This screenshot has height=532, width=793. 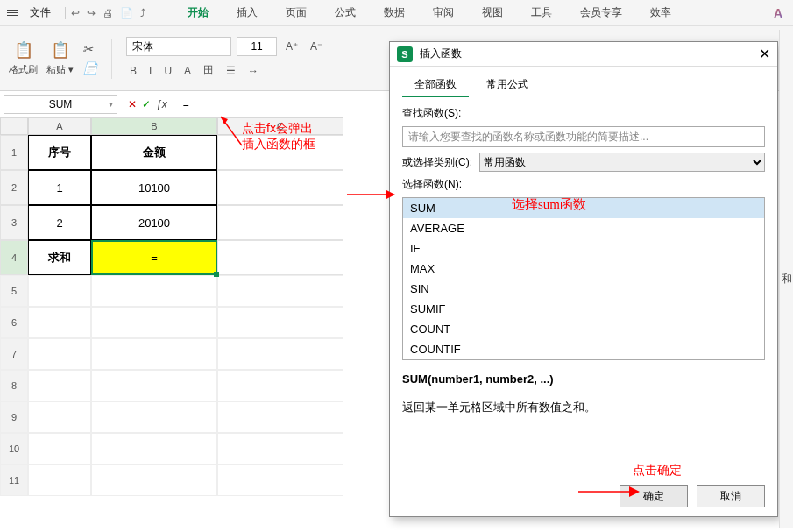 I want to click on col-header-a: A, so click(x=60, y=126).